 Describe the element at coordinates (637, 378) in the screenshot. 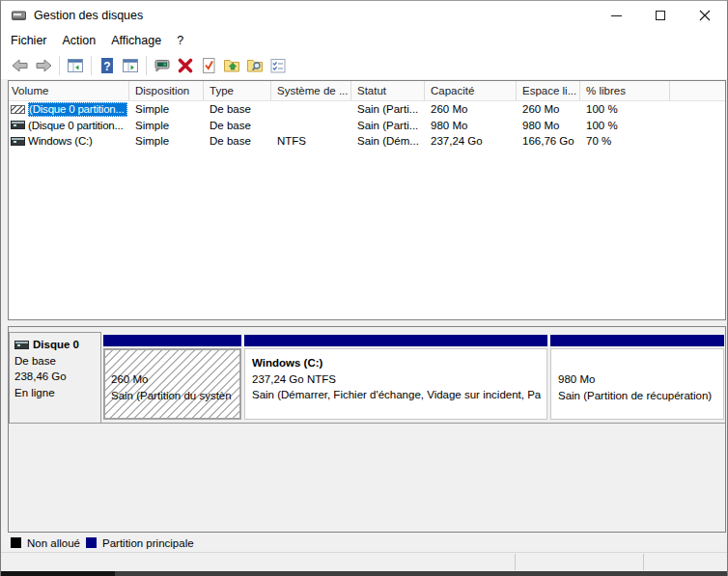

I see `partition-3-box: 980 Mo Sain (Partition de récupération)` at that location.